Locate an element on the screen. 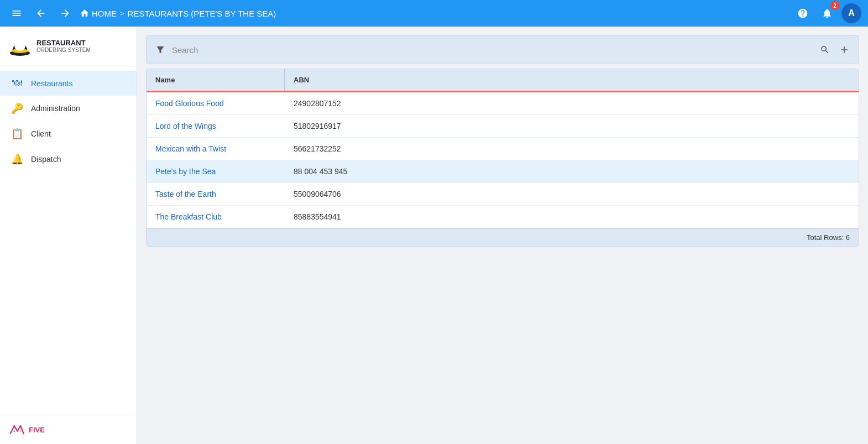  table-row: Food Glorious Food 24902807152 is located at coordinates (503, 104).